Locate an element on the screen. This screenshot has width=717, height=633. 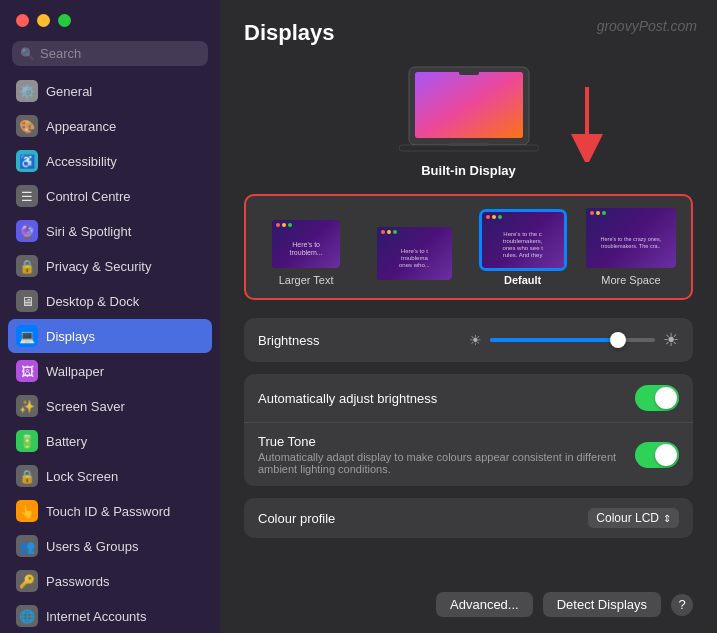
brightness-row: Brightness ☀ ☀ is located at coordinates (468, 340).